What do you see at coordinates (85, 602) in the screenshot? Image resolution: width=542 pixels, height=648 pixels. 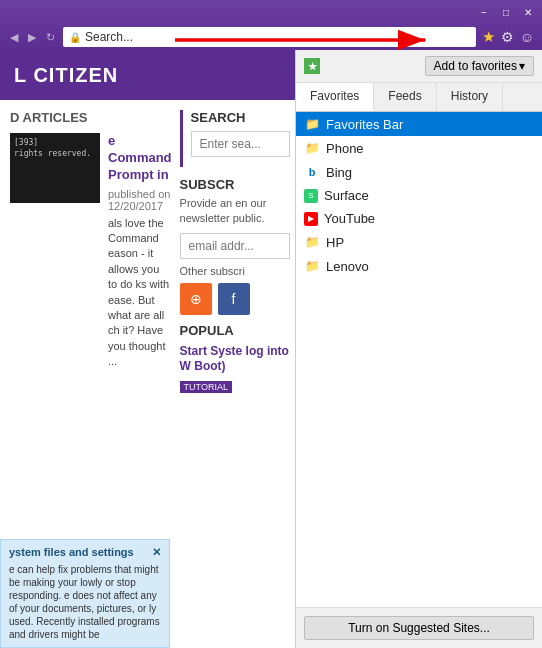 I see `notification-text: e can help fix problems that might be ma…` at bounding box center [85, 602].